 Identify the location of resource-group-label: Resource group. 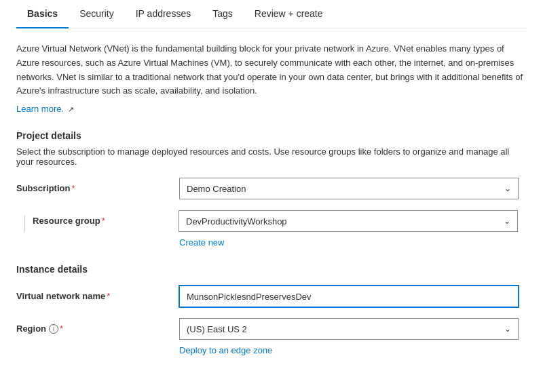
(67, 221).